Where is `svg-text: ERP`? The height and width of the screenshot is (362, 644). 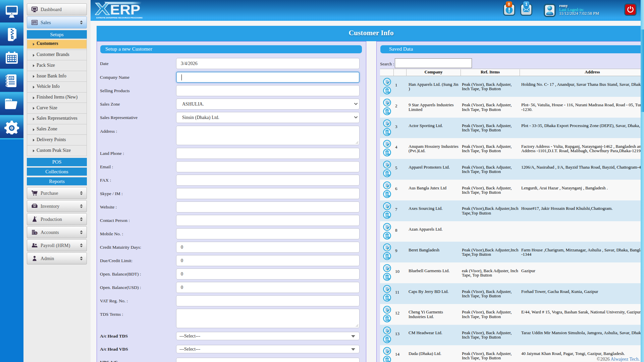
svg-text: ERP is located at coordinates (125, 10).